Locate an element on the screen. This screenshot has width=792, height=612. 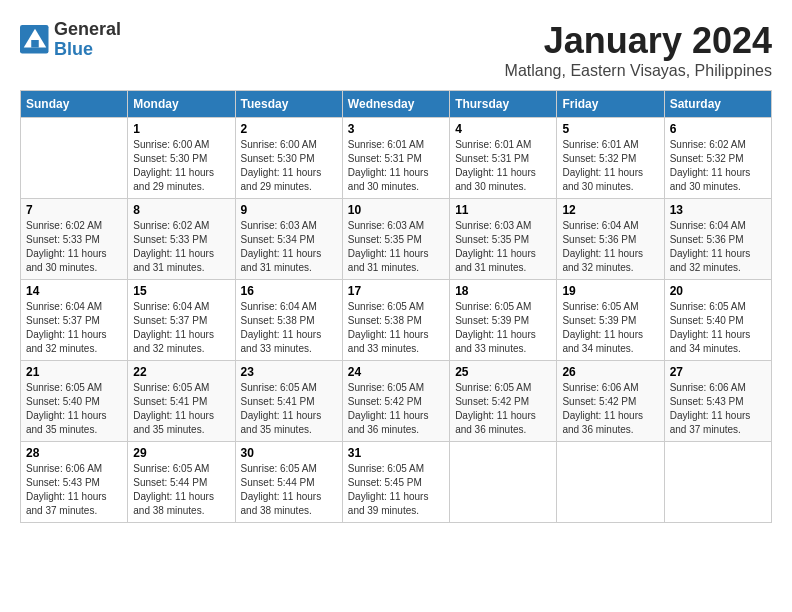
logo-icon is located at coordinates (35, 40).